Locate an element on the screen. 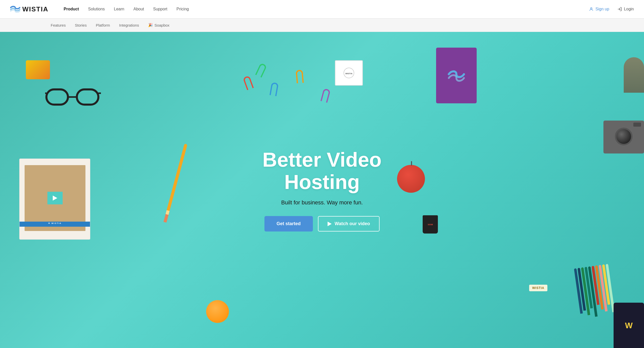  nav-item-support: Support is located at coordinates (160, 9).